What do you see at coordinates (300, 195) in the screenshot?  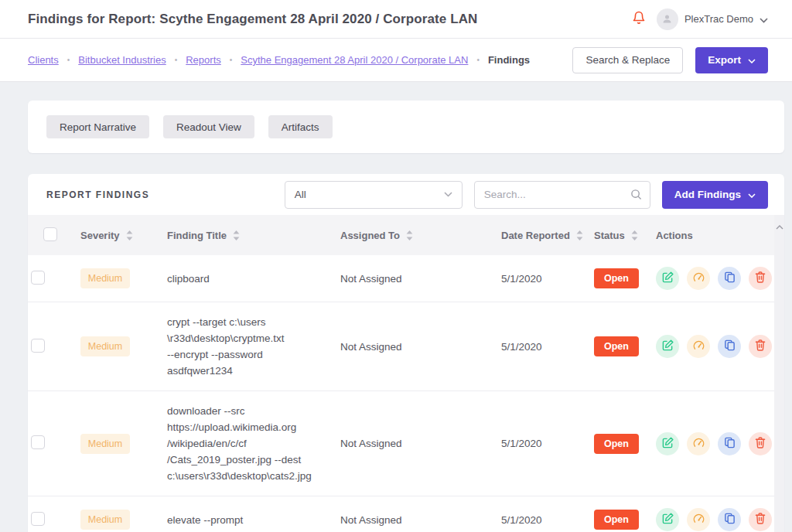 I see `severity-filter-value: All` at bounding box center [300, 195].